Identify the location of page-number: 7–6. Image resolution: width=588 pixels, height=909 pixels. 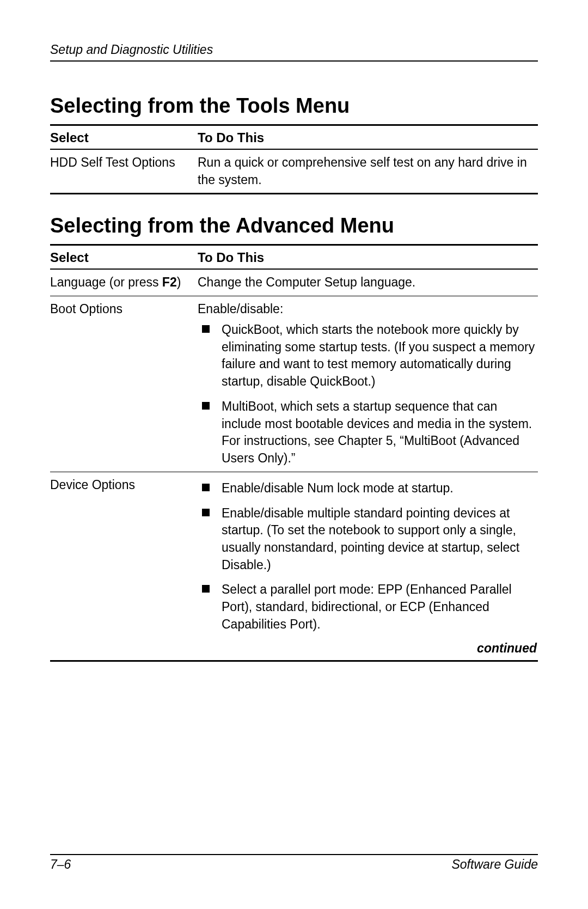
(60, 865).